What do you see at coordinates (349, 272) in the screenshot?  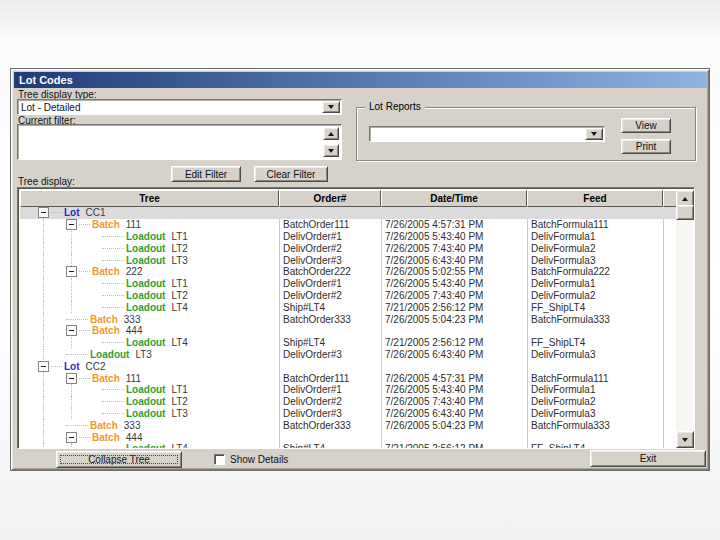 I see `tree-row: Batch222BatchOrder2227/26/2005 5:02:55 P…` at bounding box center [349, 272].